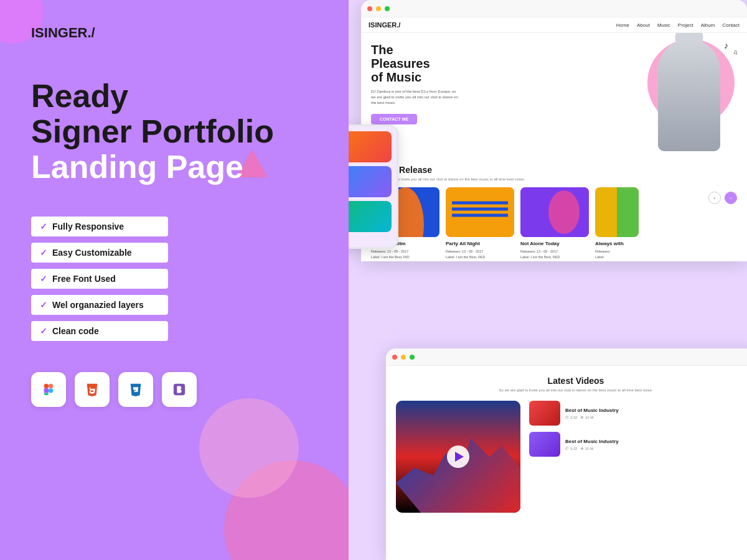  I want to click on nav-link-project: Project, so click(686, 25).